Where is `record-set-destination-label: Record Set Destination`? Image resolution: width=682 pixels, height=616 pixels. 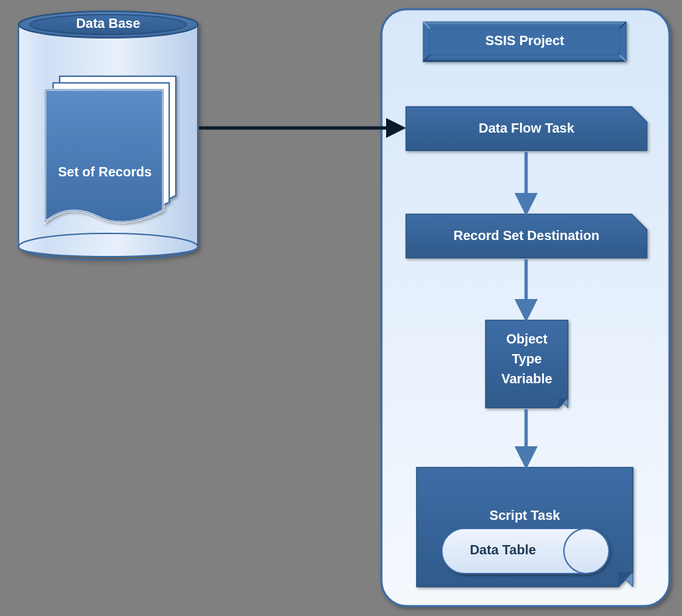 record-set-destination-label: Record Set Destination is located at coordinates (527, 236).